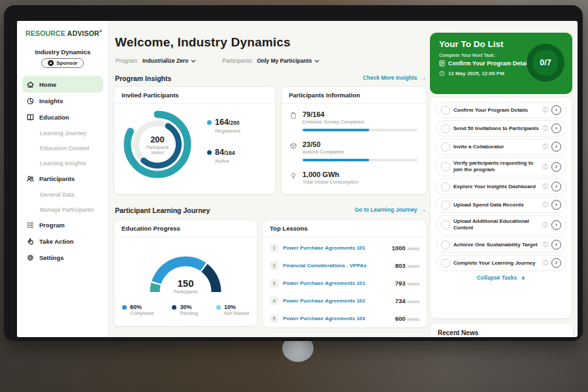  What do you see at coordinates (501, 110) in the screenshot?
I see `task-row: Confirm Your Program Details ⓘ ›` at bounding box center [501, 110].